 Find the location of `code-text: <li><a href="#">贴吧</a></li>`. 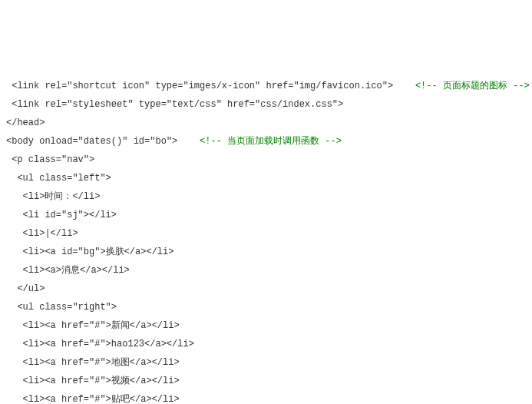

code-text: <li><a href="#">贴吧</a></li> is located at coordinates (93, 399).